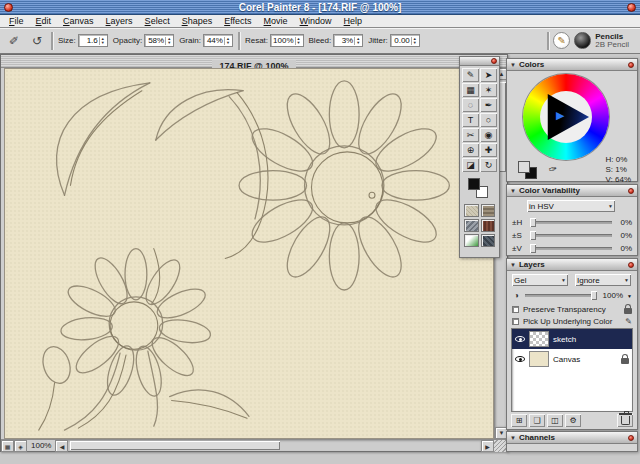  I want to click on grain-input: 44% ▲▼, so click(218, 40).